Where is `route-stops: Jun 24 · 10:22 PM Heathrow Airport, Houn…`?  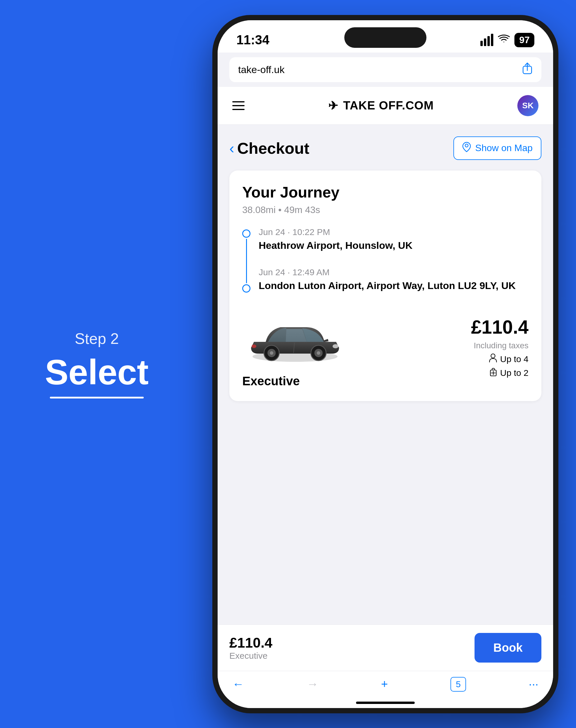 route-stops: Jun 24 · 10:22 PM Heathrow Airport, Houn… is located at coordinates (394, 260).